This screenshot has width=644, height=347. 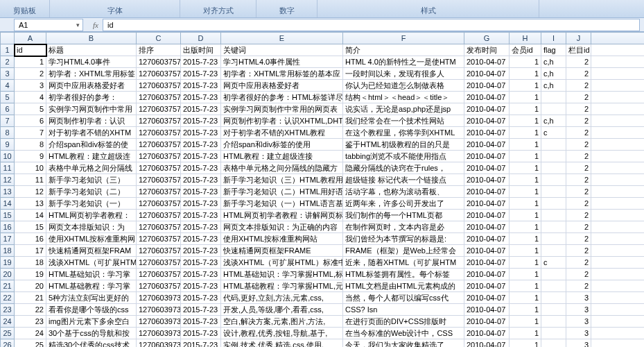 What do you see at coordinates (554, 62) in the screenshot?
I see `cell: c,h` at bounding box center [554, 62].